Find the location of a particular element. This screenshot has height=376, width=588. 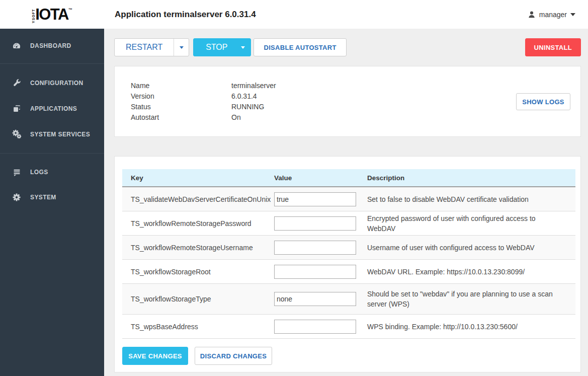

setting-key: TS_workflowRemoteStorageUsername is located at coordinates (198, 248).